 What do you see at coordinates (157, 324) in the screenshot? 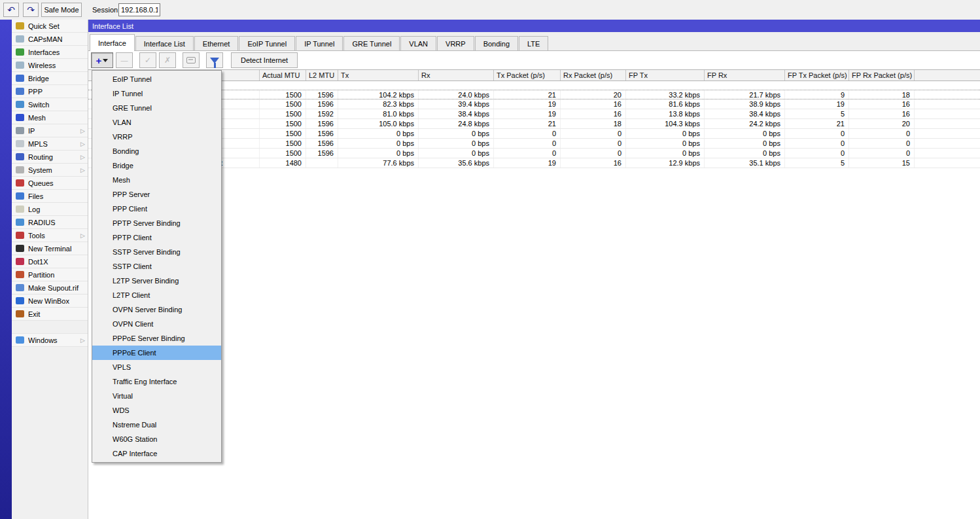
I see `menu-item-ovpn-client: OVPN Client` at bounding box center [157, 324].